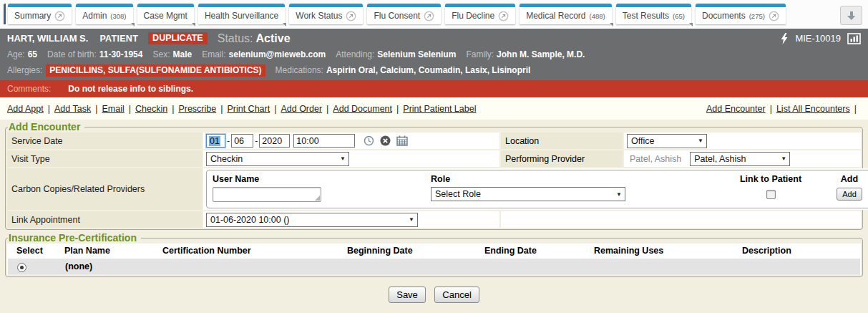 This screenshot has height=313, width=868. I want to click on link-to-patient-checkbox, so click(771, 195).